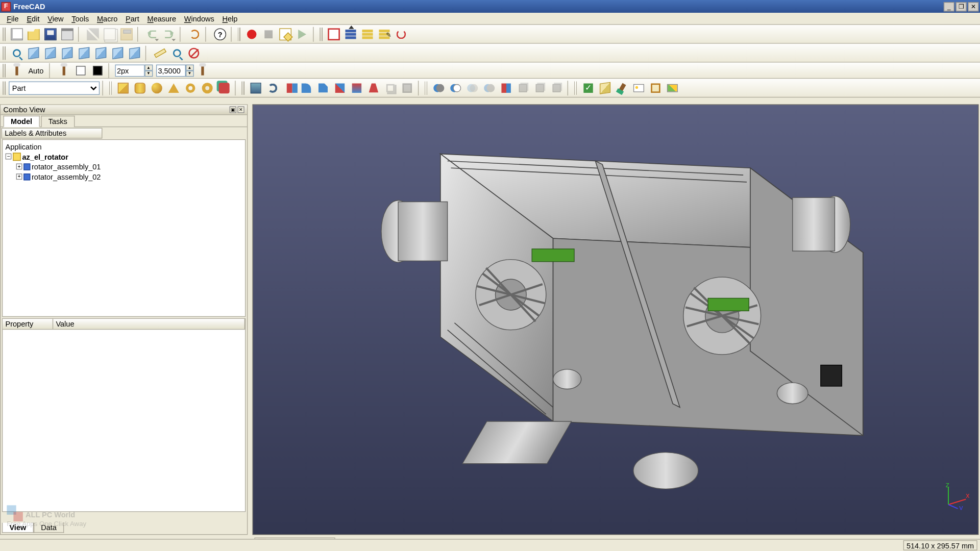 The width and height of the screenshot is (980, 551). Describe the element at coordinates (489, 88) in the screenshot. I see `part-join-button` at that location.